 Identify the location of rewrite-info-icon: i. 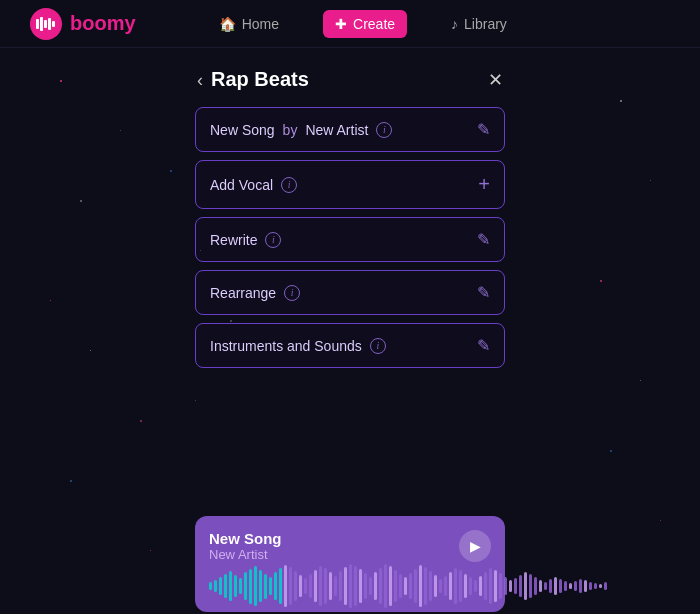
(273, 240).